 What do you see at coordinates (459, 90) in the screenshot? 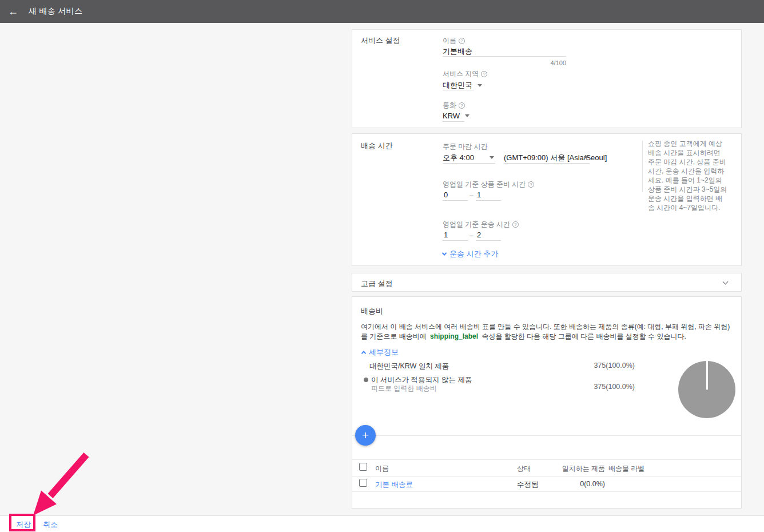
I see `service-area-underline` at bounding box center [459, 90].